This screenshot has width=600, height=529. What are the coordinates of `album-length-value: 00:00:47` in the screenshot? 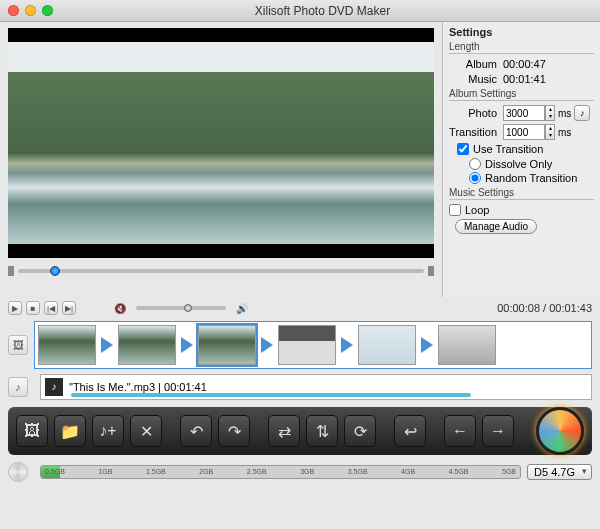 It's located at (548, 64).